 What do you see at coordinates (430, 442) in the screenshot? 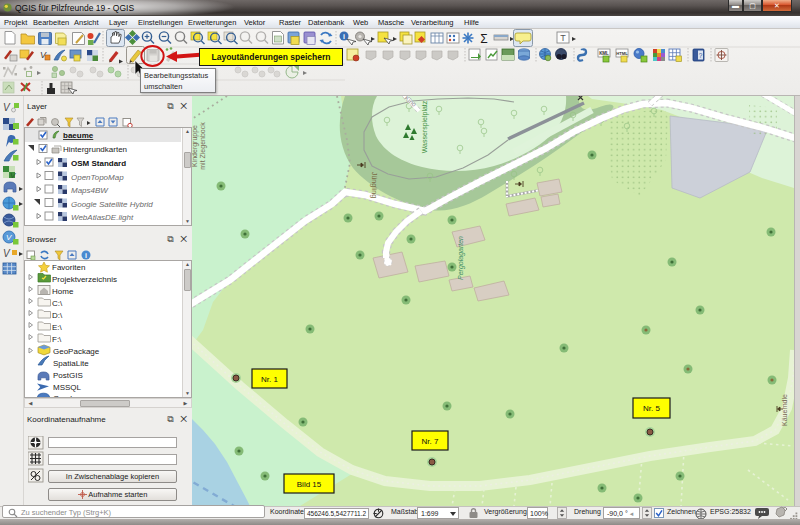
I see `svg-text: Nr. 7` at bounding box center [430, 442].